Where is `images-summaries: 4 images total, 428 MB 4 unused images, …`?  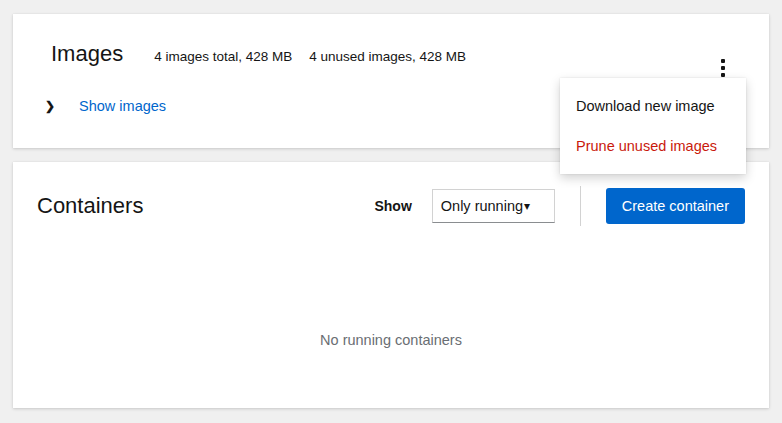 images-summaries: 4 images total, 428 MB 4 unused images, … is located at coordinates (310, 56).